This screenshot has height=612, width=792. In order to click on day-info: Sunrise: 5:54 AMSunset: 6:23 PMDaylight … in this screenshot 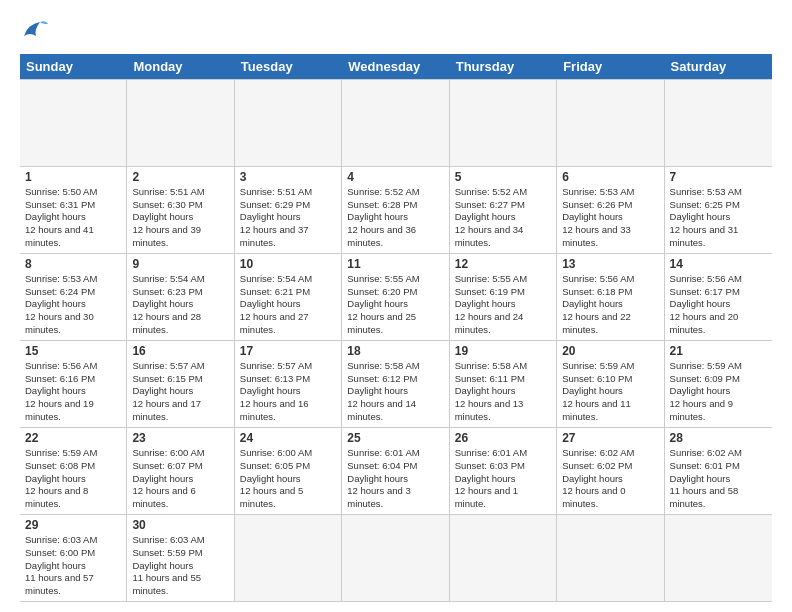, I will do `click(180, 305)`.